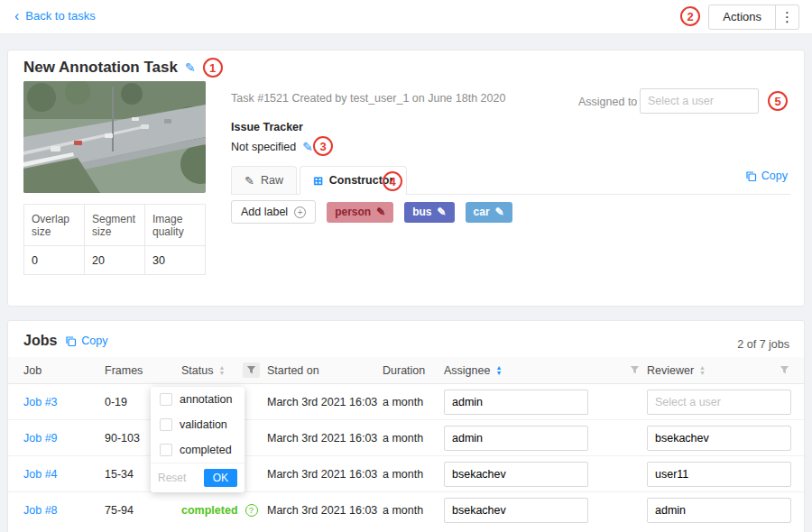 This screenshot has height=532, width=812. I want to click on actions-button-group: Actions ⋮, so click(754, 17).